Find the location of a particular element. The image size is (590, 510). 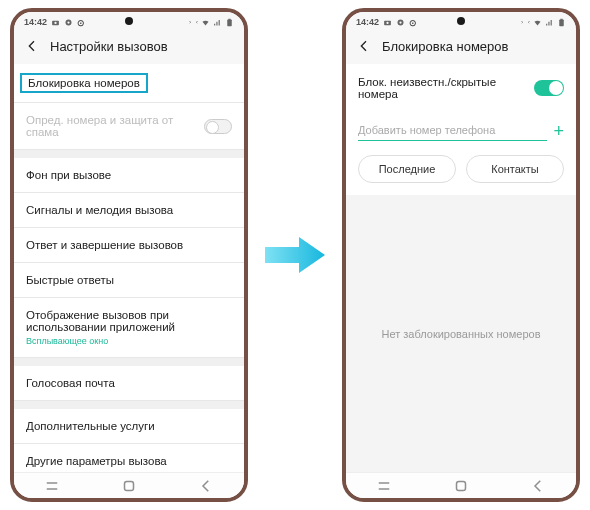

add-number-input: Добавить номер телефона is located at coordinates (452, 130).